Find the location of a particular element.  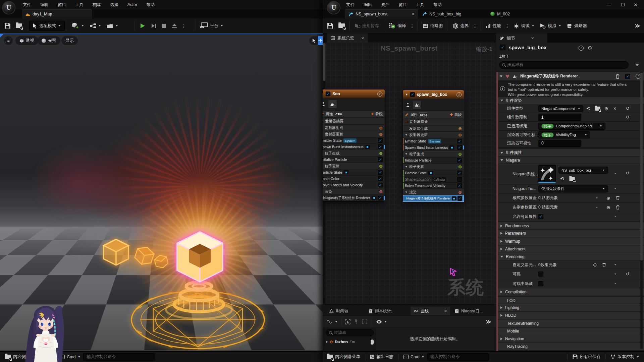

niagara-tick-dropdown: 使用先决条件▼ is located at coordinates (573, 189).